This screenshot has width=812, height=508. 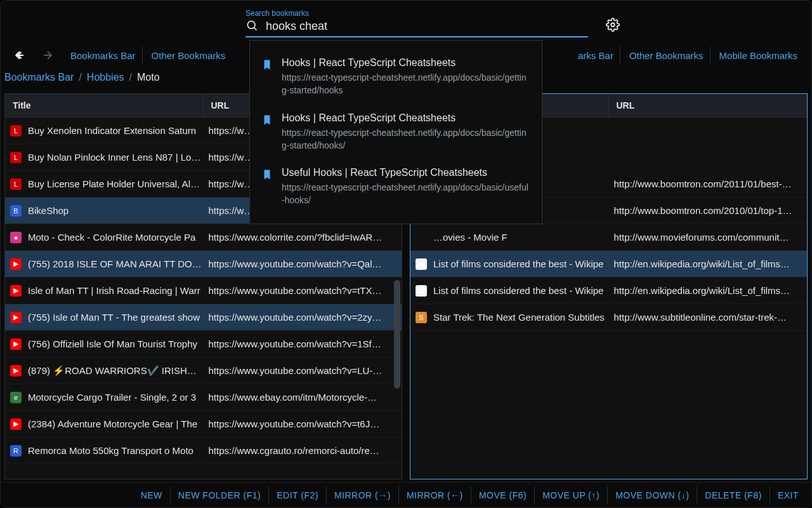 What do you see at coordinates (203, 344) in the screenshot?
I see `table-row: ▶(756) Offiziell Isle Of Man Tourist Tro…` at bounding box center [203, 344].